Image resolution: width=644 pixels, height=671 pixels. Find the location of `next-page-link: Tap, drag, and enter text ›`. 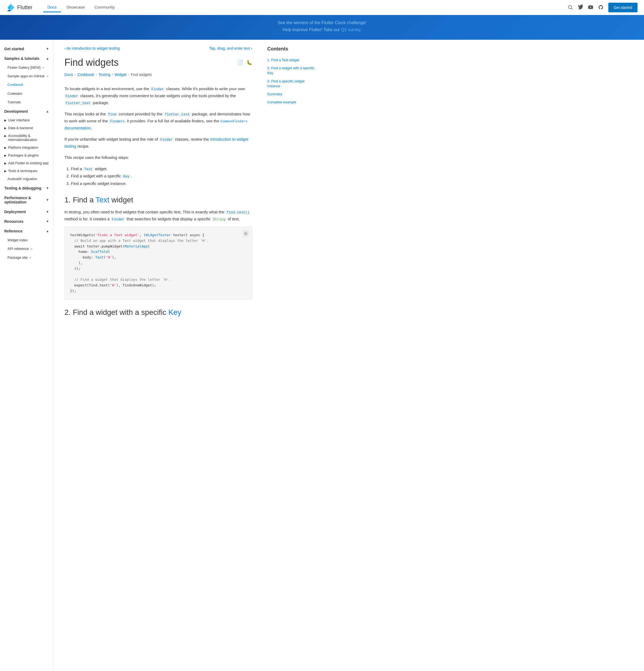

next-page-link: Tap, drag, and enter text › is located at coordinates (231, 48).